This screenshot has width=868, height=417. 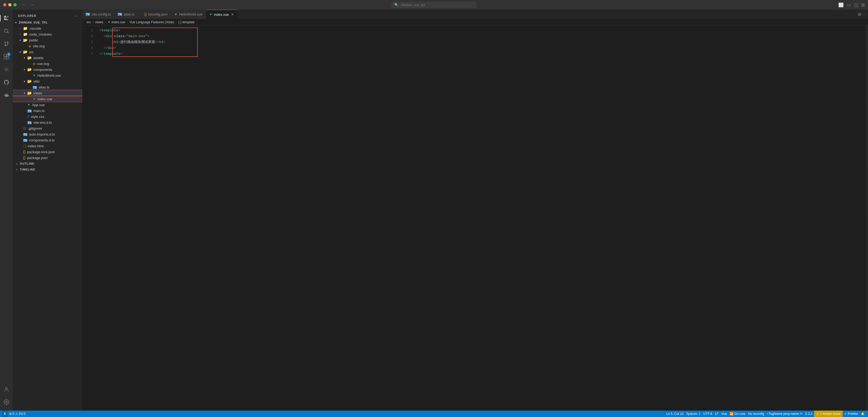 What do you see at coordinates (856, 5) in the screenshot?
I see `layout-icon-3: ◫` at bounding box center [856, 5].